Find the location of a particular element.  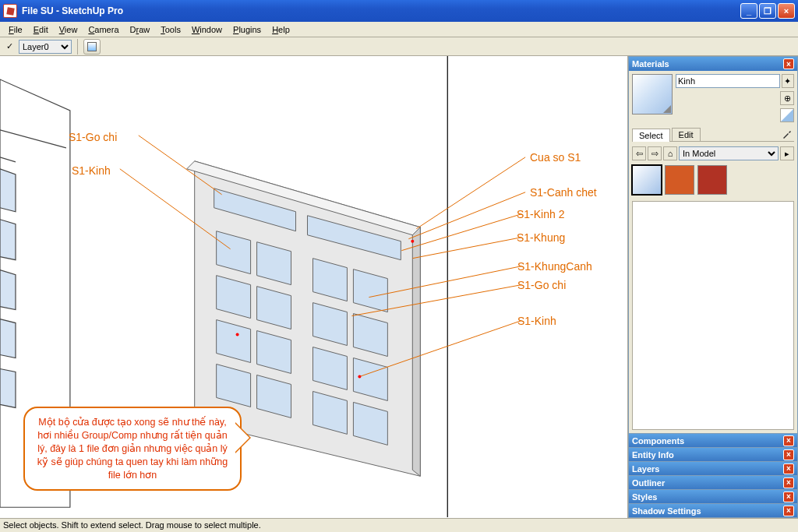

status-bar: Select objects. Shift to extend select. … is located at coordinates (399, 525).